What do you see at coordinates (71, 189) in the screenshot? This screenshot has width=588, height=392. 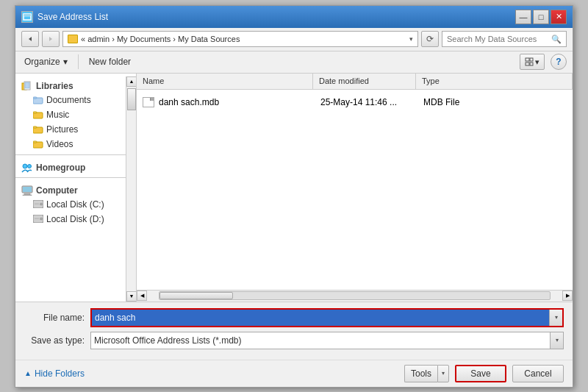 I see `computer-header: Computer` at bounding box center [71, 189].